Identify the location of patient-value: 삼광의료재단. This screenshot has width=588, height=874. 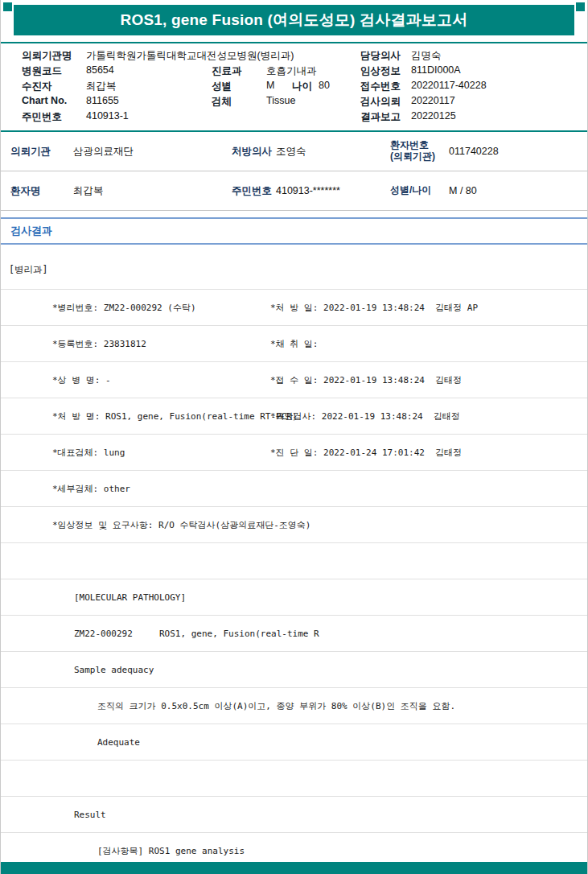
(153, 151).